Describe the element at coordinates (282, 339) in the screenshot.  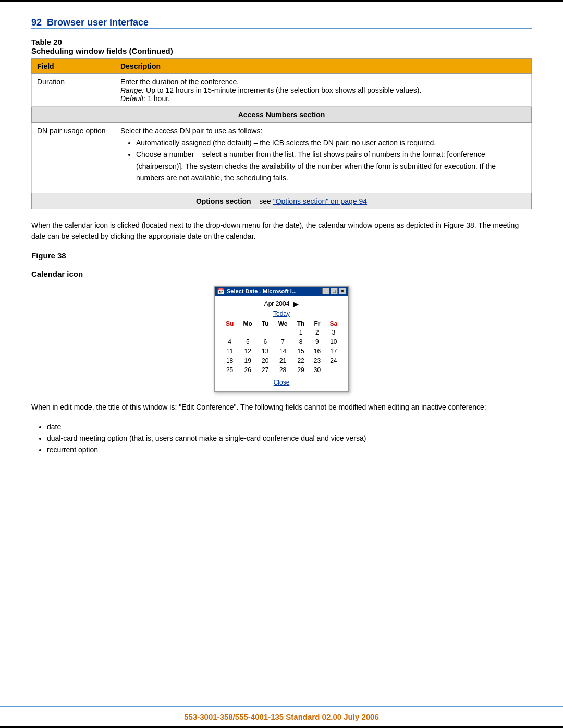
I see `figure-container: 📅 Select Date - Microsoft I... _ □ ✕ Apr…` at that location.